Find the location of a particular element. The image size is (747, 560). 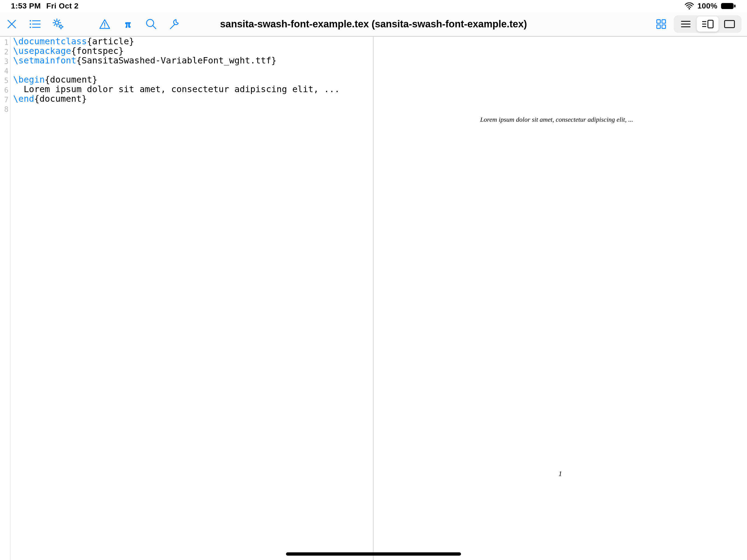

battery-icon is located at coordinates (728, 6).